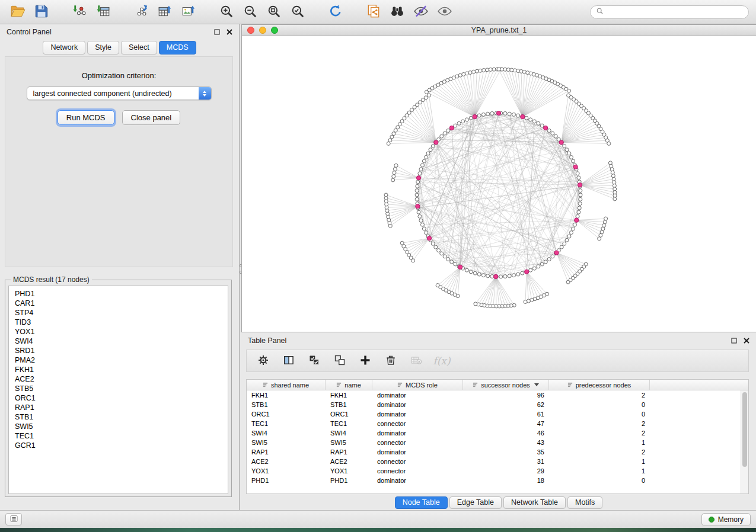 The height and width of the screenshot is (532, 756). What do you see at coordinates (86, 117) in the screenshot?
I see `run-mcds-button: Run MCDS` at bounding box center [86, 117].